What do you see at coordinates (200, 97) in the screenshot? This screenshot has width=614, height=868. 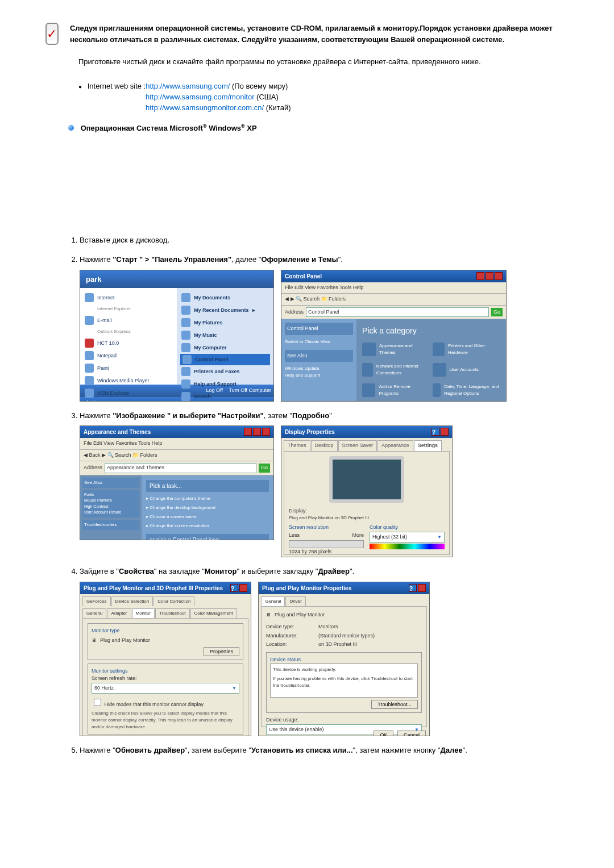 I see `link-samsung-monitor: http://www.samsung.com/monitor` at bounding box center [200, 97].